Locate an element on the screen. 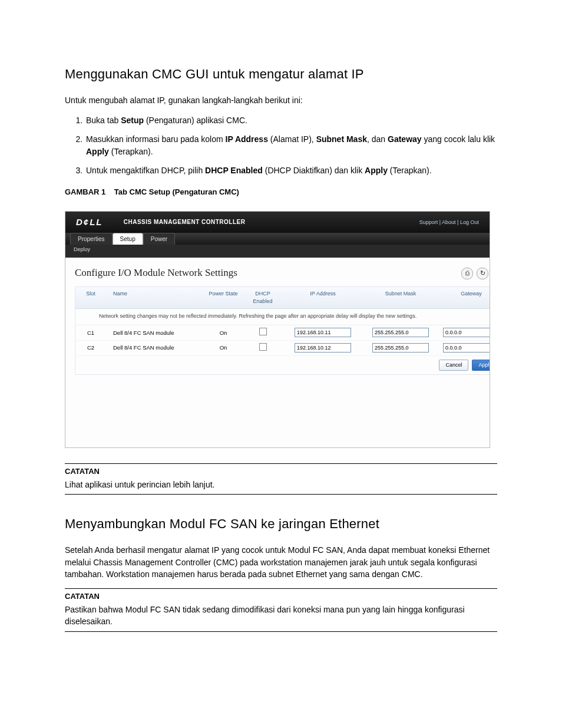  io-module-grid: Slot Name Power State DHCP Enabled IP Ad… is located at coordinates (283, 331).